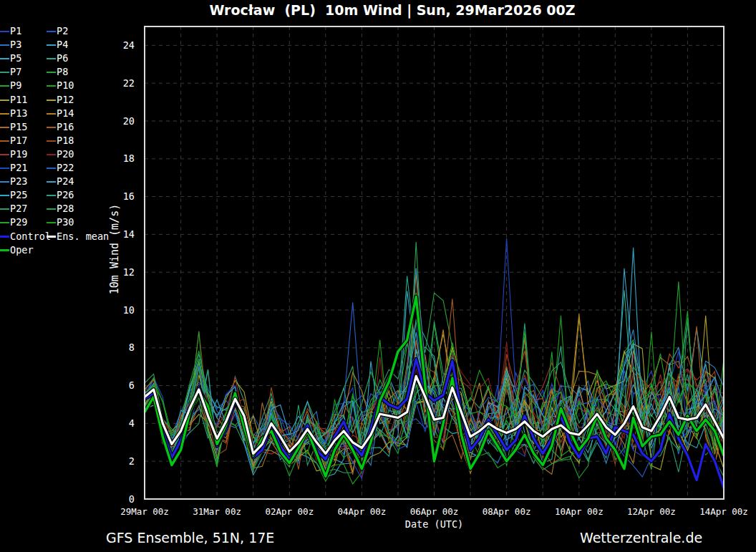 This screenshot has height=552, width=756. I want to click on y-tick-label: 6, so click(132, 385).